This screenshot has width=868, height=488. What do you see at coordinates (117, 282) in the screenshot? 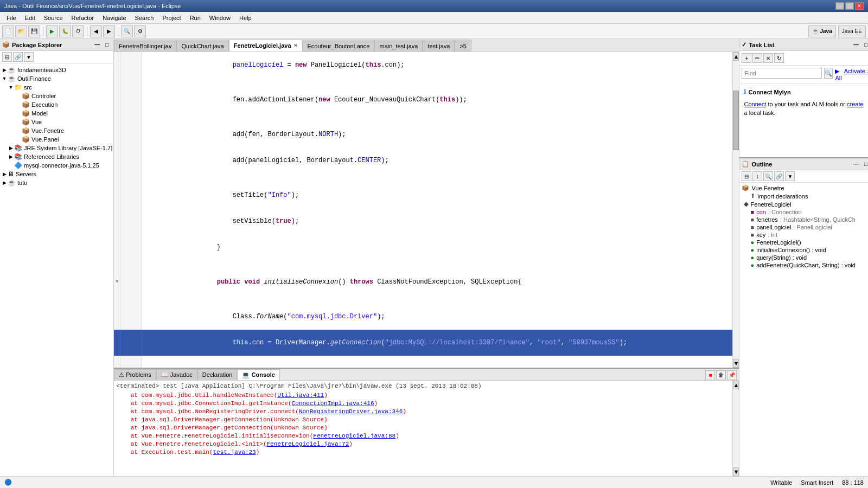
I see `collapse-btn: ▼` at bounding box center [117, 282].